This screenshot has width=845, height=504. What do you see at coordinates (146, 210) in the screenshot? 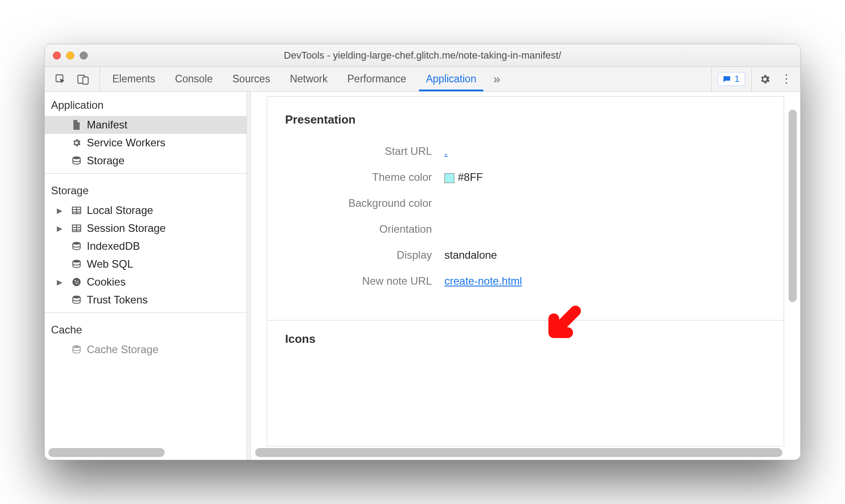
I see `sidebar-item-local-storage: ▶ Local Storage` at bounding box center [146, 210].